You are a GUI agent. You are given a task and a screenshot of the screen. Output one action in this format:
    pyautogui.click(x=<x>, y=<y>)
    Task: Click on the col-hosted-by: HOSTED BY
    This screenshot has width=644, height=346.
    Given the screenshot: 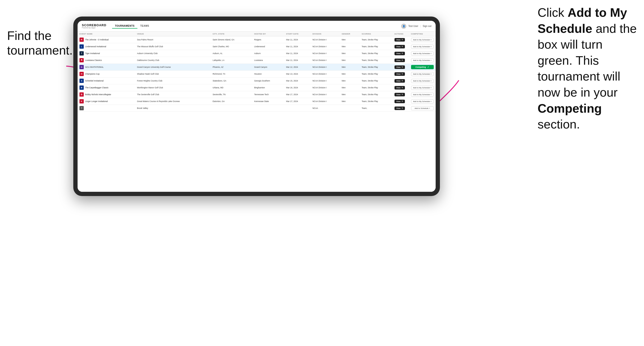 What is the action you would take?
    pyautogui.click(x=268, y=34)
    